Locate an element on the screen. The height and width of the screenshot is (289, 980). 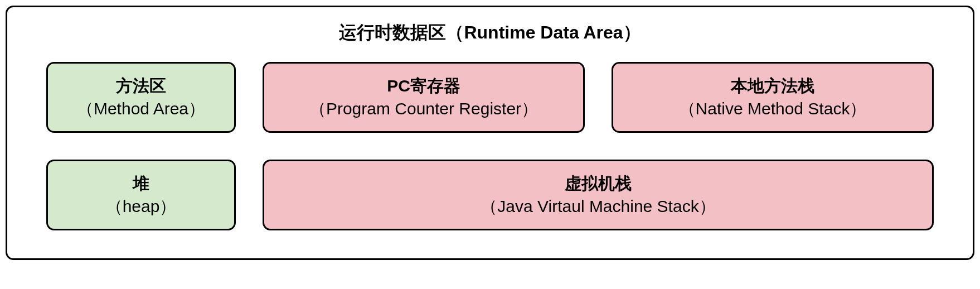
pc-register-label-en: （Program Counter Register） is located at coordinates (424, 109).